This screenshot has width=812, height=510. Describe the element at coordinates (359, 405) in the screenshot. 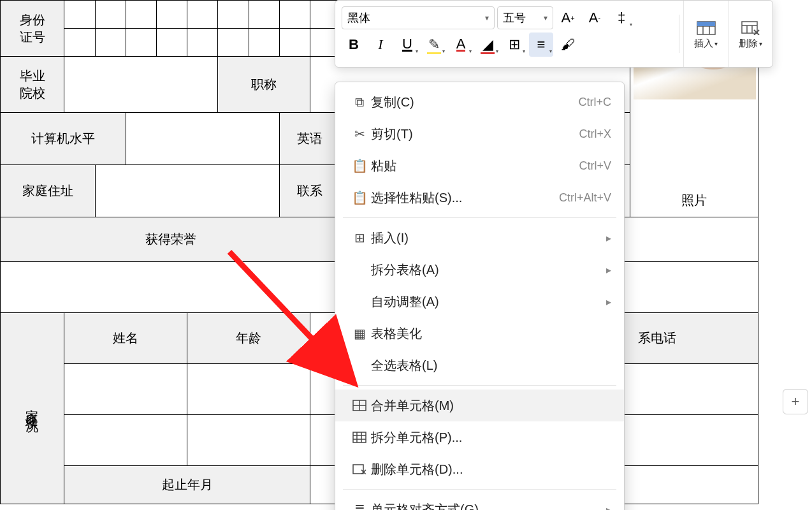

I see `merge-cells-icon` at that location.